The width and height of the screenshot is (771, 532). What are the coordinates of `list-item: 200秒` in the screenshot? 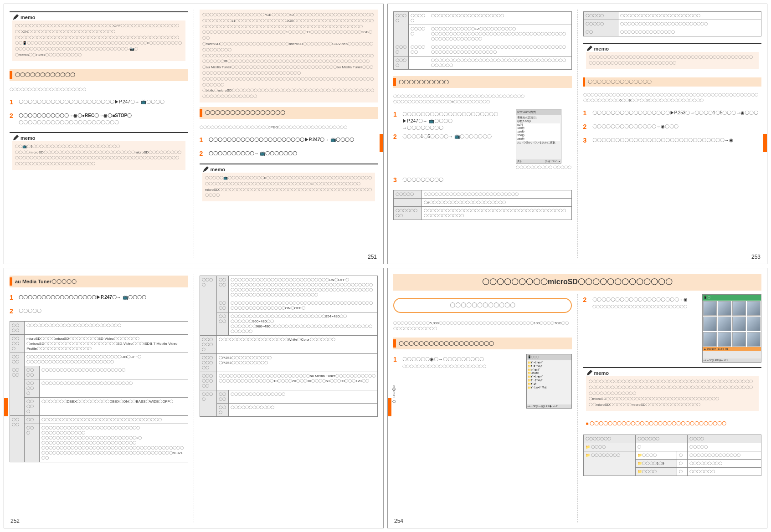 It's located at (539, 136).